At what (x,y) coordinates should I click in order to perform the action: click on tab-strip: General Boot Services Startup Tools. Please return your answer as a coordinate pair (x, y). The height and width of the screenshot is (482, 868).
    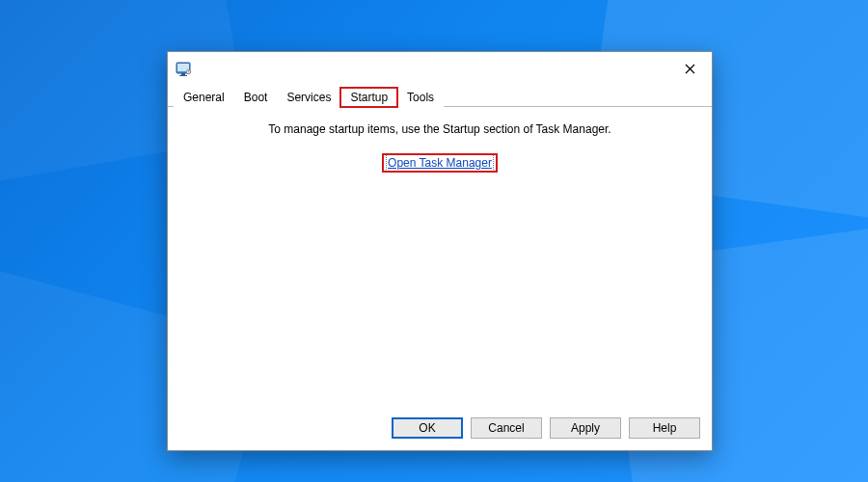
    Looking at the image, I should click on (440, 96).